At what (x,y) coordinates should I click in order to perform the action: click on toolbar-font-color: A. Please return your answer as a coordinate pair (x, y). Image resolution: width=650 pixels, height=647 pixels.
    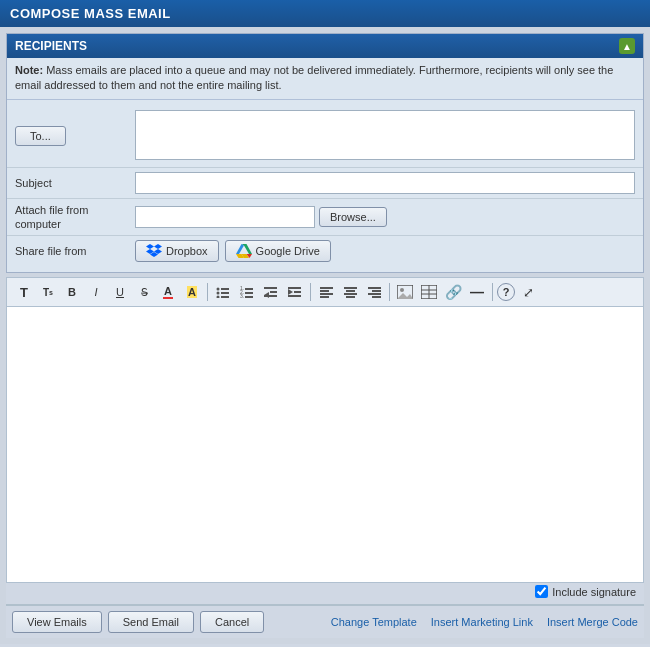
    Looking at the image, I should click on (168, 292).